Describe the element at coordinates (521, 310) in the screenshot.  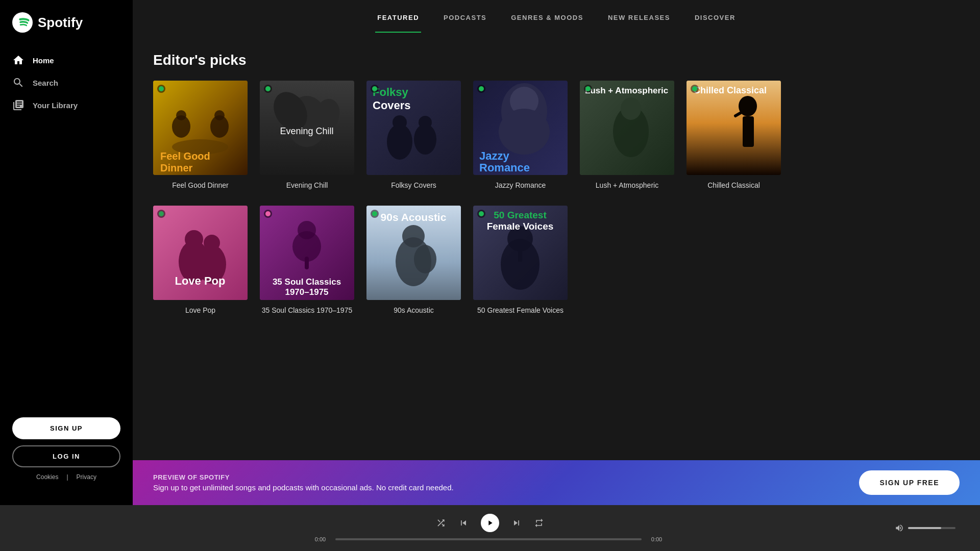
I see `playlist-title-female: 50 Greatest Female Voices` at that location.